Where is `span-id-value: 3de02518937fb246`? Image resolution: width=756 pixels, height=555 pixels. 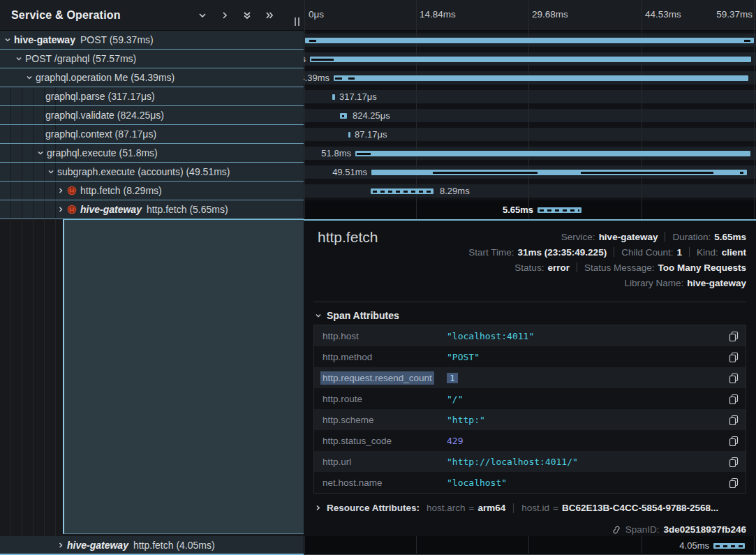 span-id-value: 3de02518937fb246 is located at coordinates (705, 529).